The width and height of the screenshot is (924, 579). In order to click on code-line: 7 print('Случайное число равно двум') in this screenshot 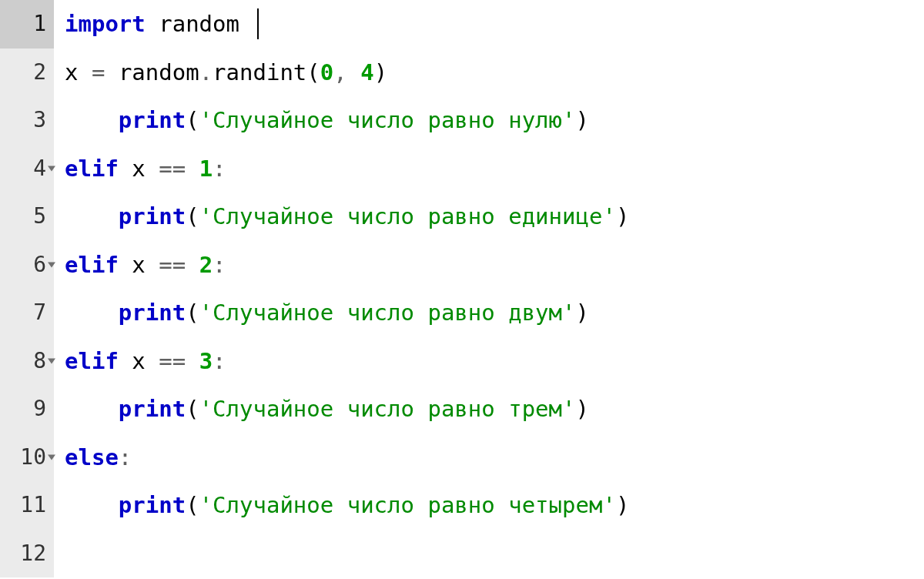, I will do `click(462, 313)`.